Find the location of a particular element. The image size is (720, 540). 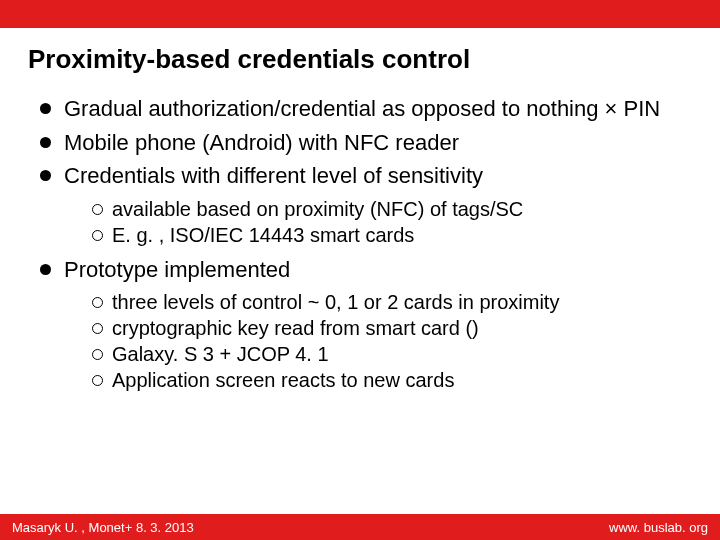

bullet-item: Credentials with different level of sens… is located at coordinates (366, 205).